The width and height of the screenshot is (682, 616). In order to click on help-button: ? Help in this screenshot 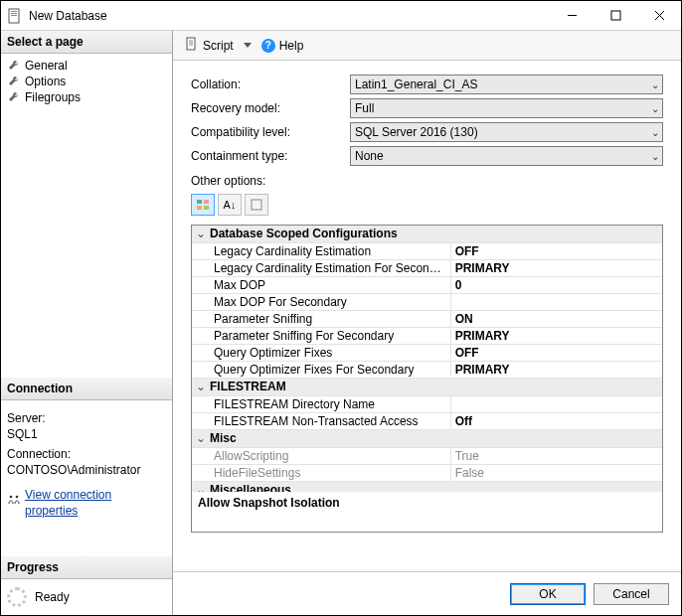, I will do `click(282, 46)`.